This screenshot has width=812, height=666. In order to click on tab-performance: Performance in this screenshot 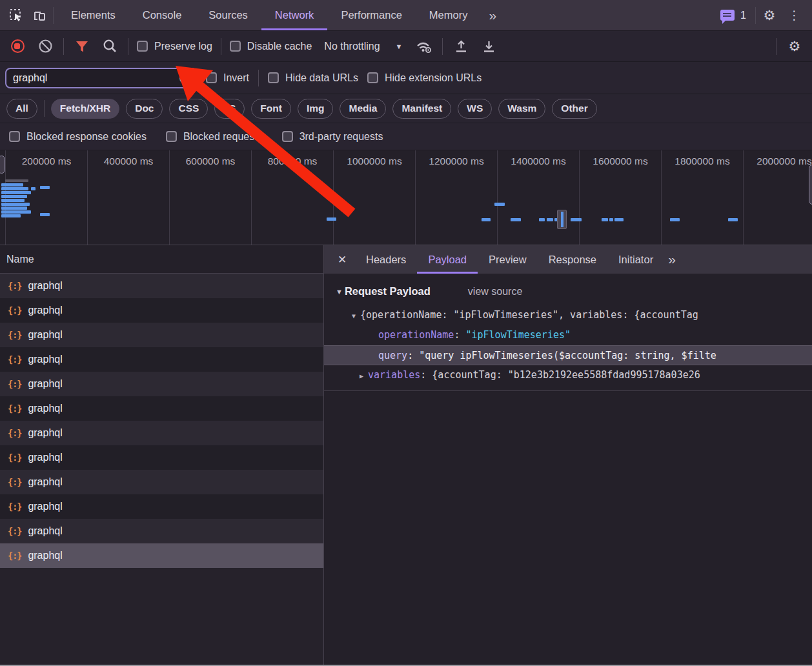, I will do `click(371, 15)`.